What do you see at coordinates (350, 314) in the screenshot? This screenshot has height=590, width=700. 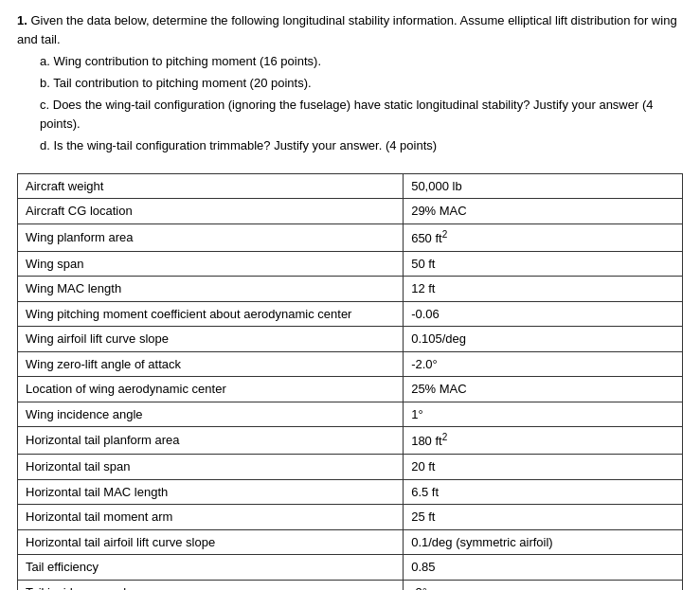 I see `table-row: Wing pitching moment coefficient about a…` at bounding box center [350, 314].